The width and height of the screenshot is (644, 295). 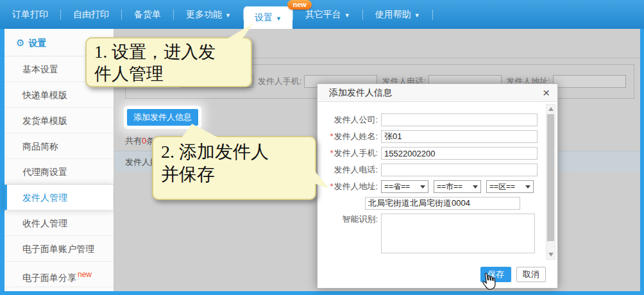 I want to click on sidebar-item-sender-management: 发件人管理, so click(x=59, y=198).